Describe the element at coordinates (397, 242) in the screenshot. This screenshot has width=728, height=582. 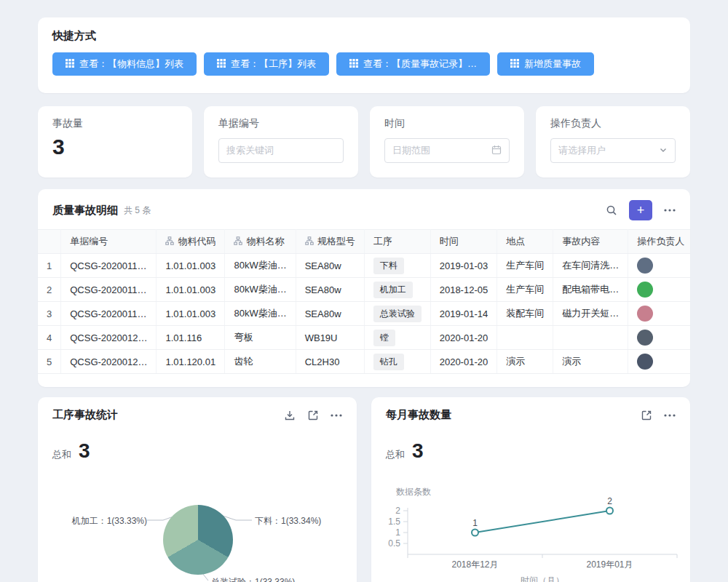
I see `column-header-5: 工序` at that location.